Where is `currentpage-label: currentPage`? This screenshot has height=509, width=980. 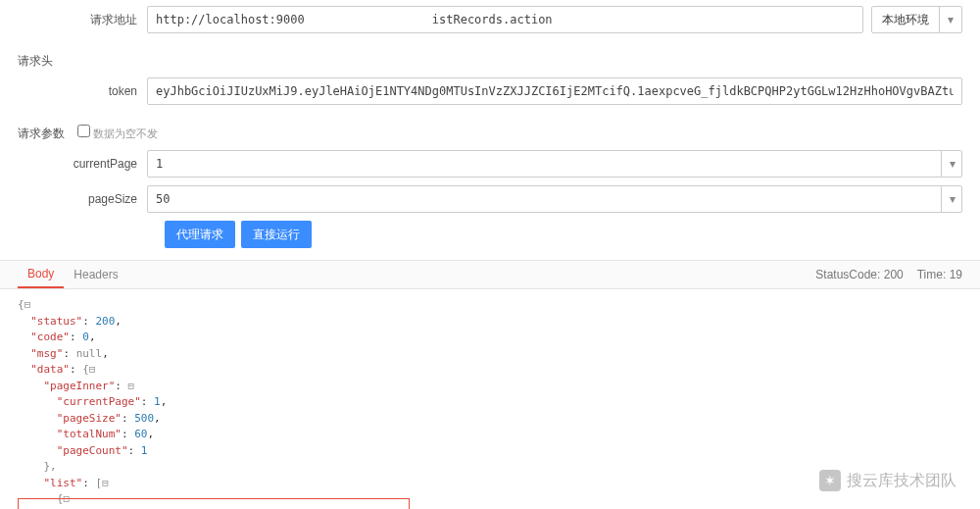 currentpage-label: currentPage is located at coordinates (82, 164).